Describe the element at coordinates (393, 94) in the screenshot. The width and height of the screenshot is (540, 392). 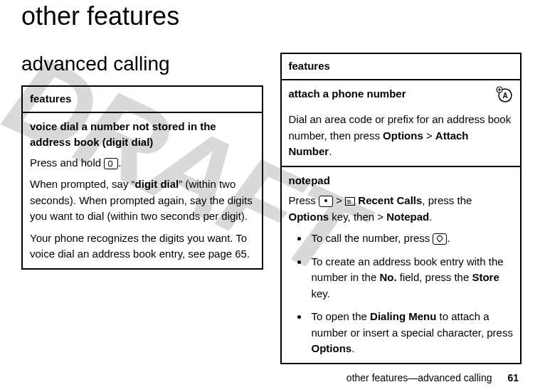
I see `cell-title-text: attach a phone number` at that location.